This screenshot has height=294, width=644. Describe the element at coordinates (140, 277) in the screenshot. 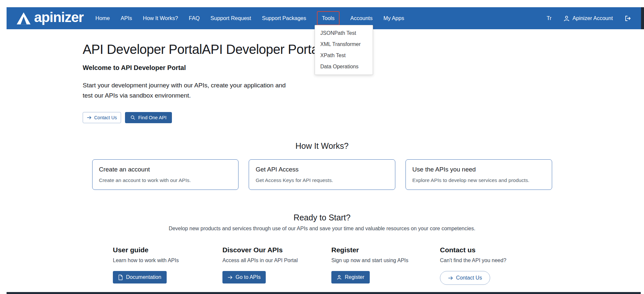

I see `documentation-button: Documentation` at that location.